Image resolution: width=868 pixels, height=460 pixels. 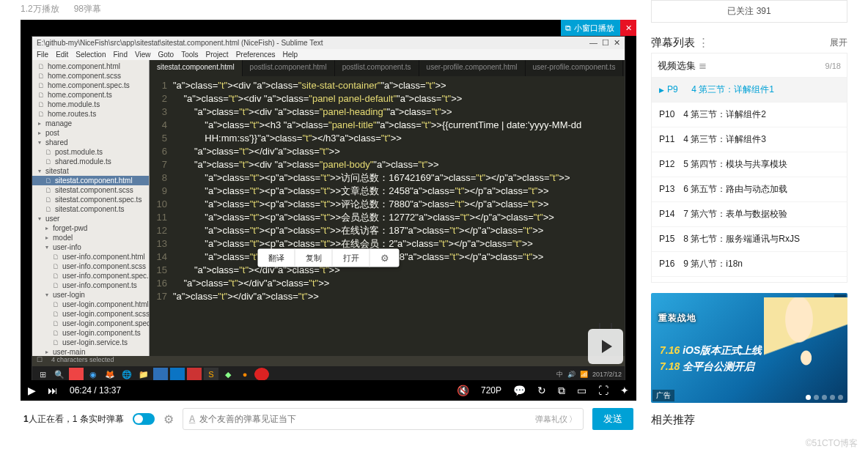 I want to click on menu-edit: Edit, so click(x=62, y=54).